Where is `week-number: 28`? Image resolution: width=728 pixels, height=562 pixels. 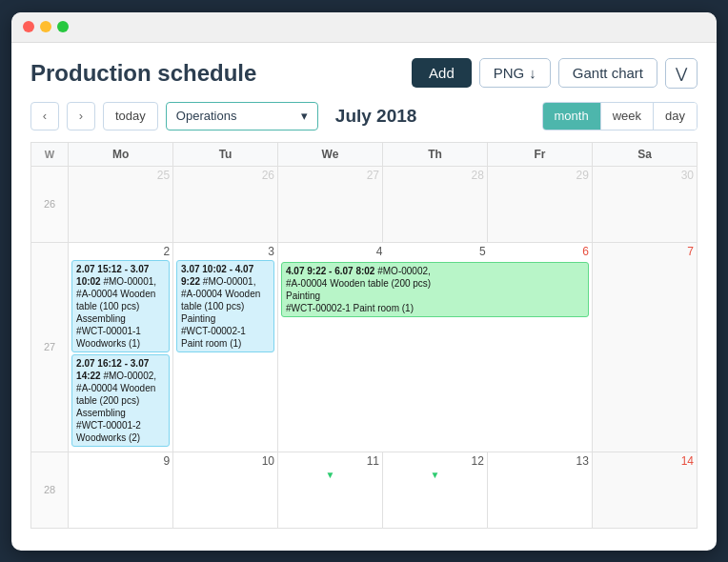 week-number: 28 is located at coordinates (50, 490).